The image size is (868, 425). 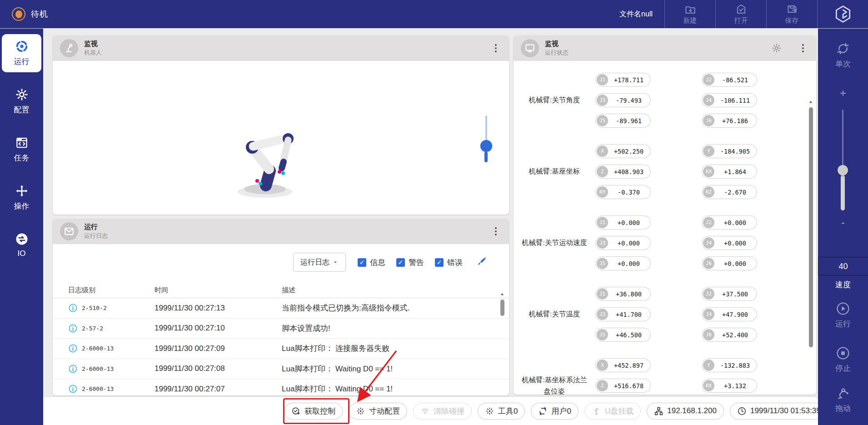 What do you see at coordinates (554, 411) in the screenshot?
I see `user-frame-button: 用户0` at bounding box center [554, 411].